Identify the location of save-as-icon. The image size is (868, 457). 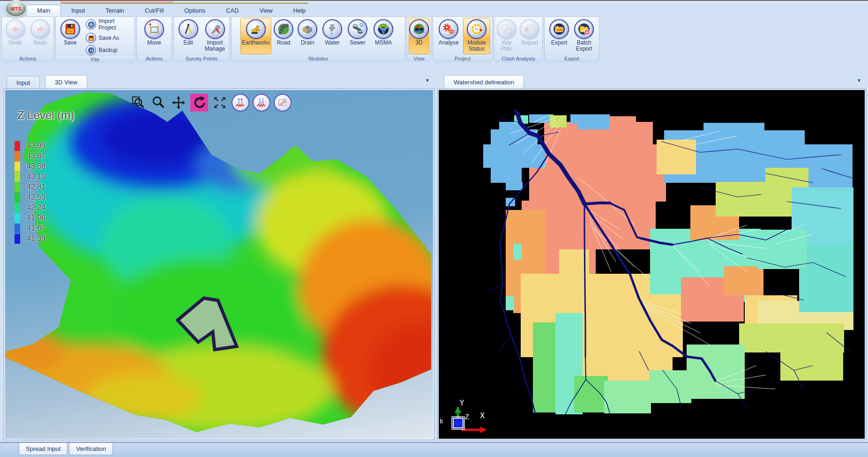
(91, 38).